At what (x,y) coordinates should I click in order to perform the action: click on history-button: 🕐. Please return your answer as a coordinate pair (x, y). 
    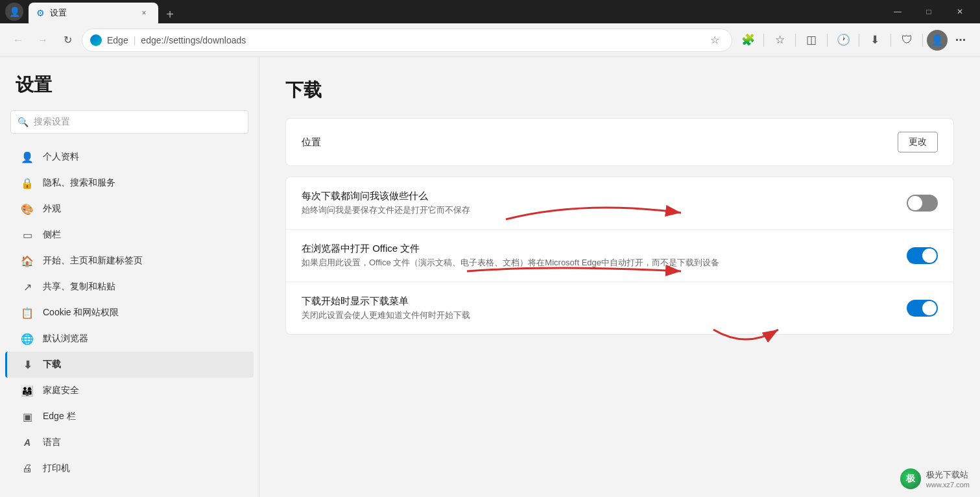
    Looking at the image, I should click on (843, 40).